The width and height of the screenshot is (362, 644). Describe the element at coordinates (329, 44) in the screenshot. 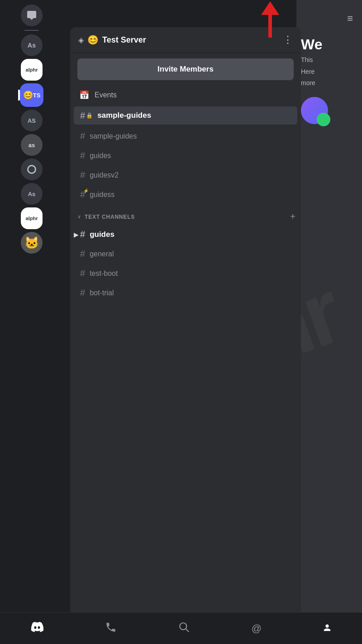

I see `right-panel-title: We` at that location.